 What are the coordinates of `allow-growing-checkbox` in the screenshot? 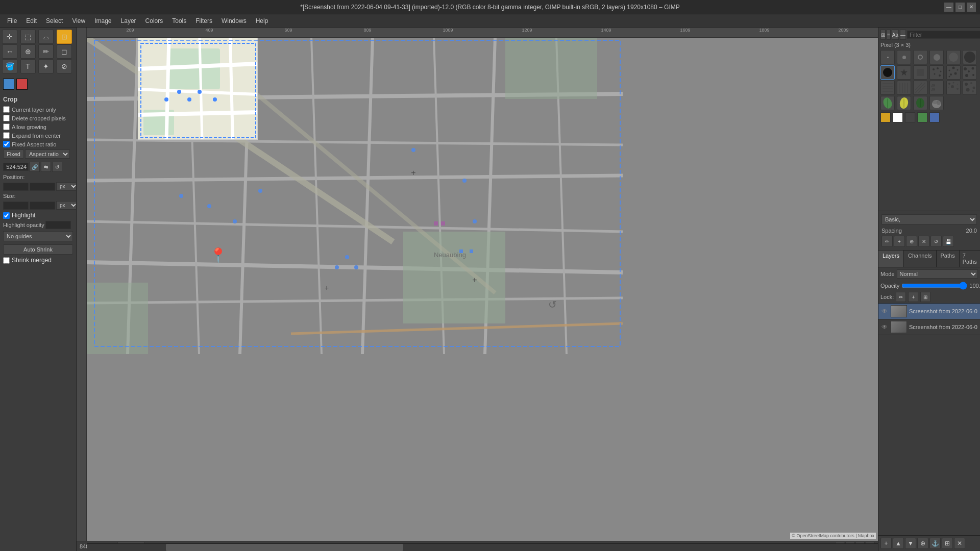 It's located at (6, 127).